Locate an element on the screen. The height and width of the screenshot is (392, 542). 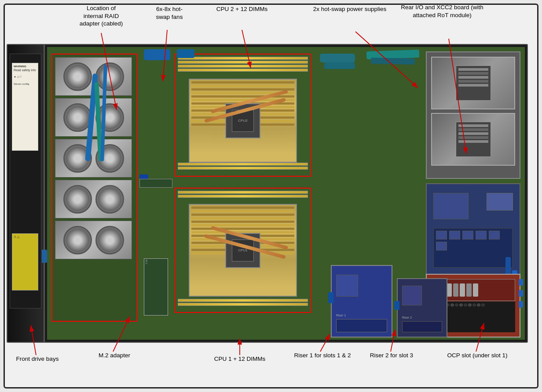
label-location-of: Location of internal RAID adapter (cable… is located at coordinates (101, 16).